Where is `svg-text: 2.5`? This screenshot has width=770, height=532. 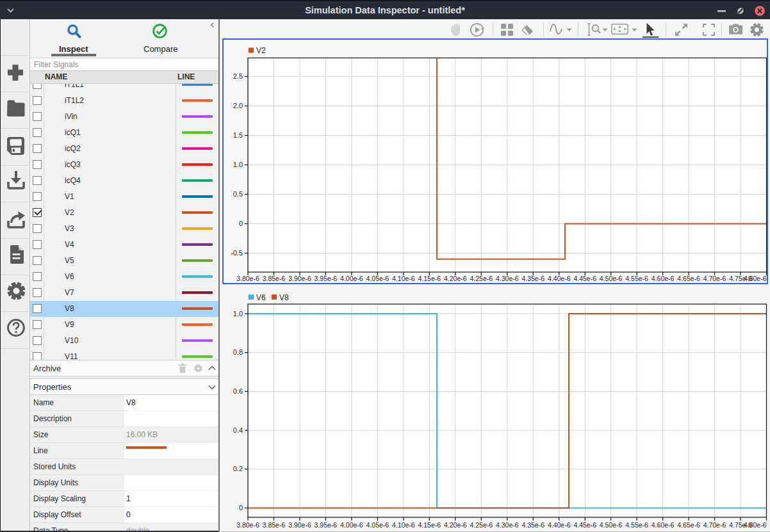 svg-text: 2.5 is located at coordinates (238, 76).